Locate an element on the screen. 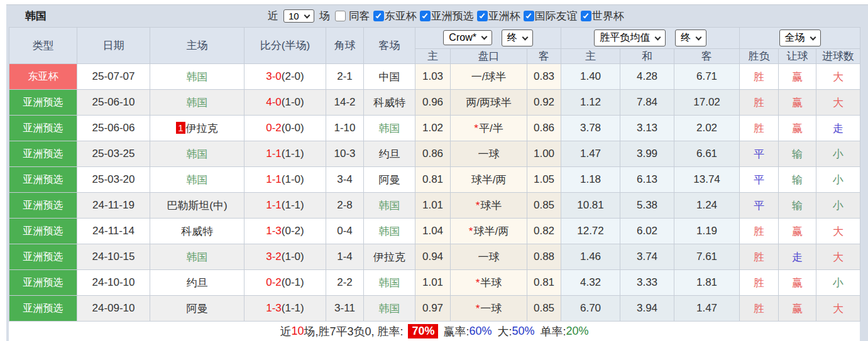 The width and height of the screenshot is (868, 341). col-let: 让球 is located at coordinates (798, 57).